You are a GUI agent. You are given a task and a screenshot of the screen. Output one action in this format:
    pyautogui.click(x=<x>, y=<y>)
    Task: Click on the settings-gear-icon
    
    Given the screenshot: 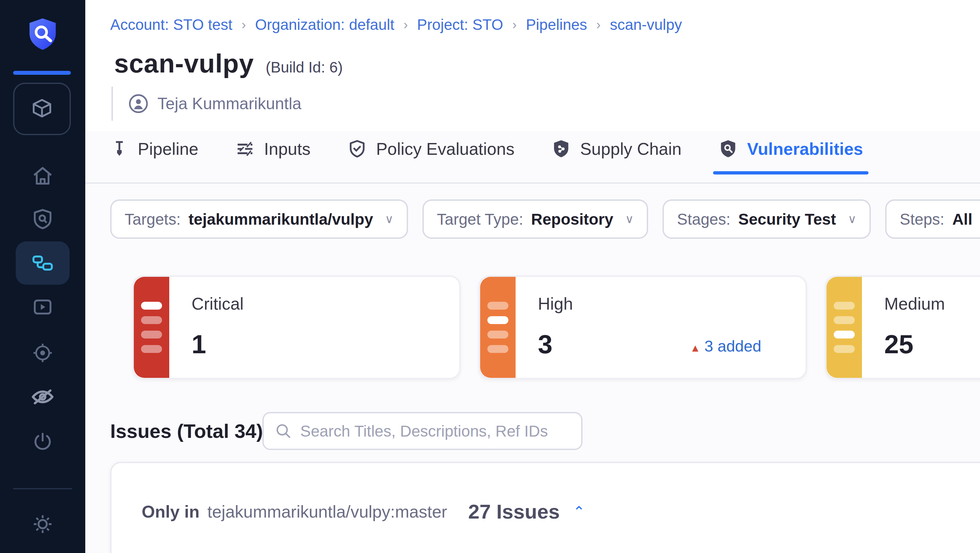 What is the action you would take?
    pyautogui.click(x=43, y=524)
    